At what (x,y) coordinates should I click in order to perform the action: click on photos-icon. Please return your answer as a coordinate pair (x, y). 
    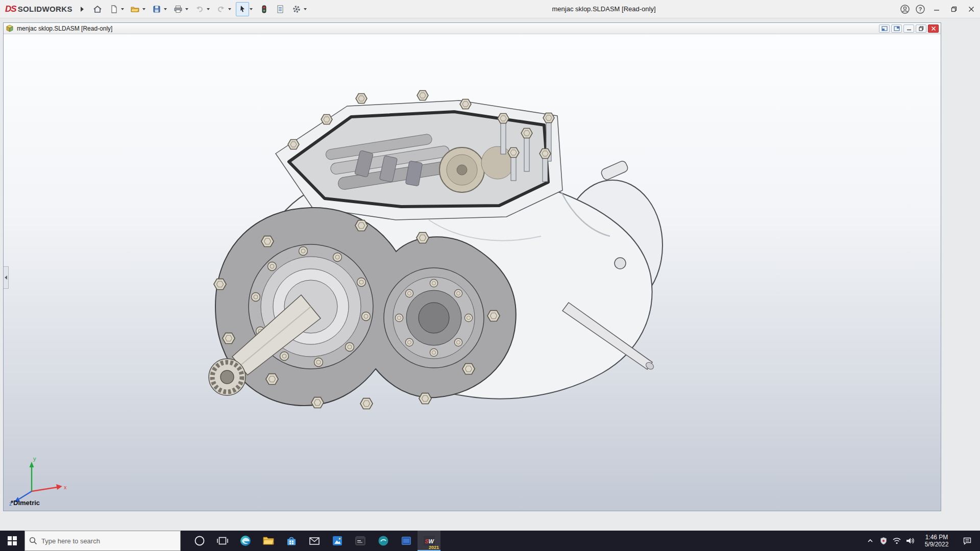
    Looking at the image, I should click on (337, 541).